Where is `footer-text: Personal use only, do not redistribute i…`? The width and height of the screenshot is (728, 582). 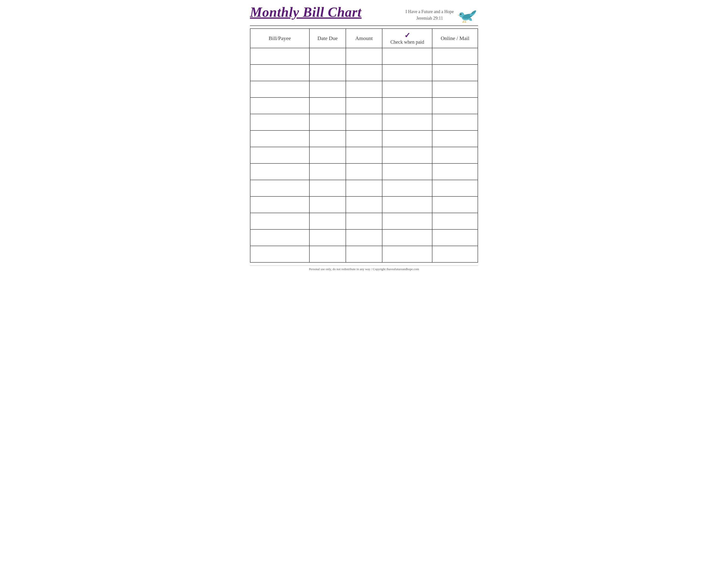
footer-text: Personal use only, do not redistribute i… is located at coordinates (364, 269).